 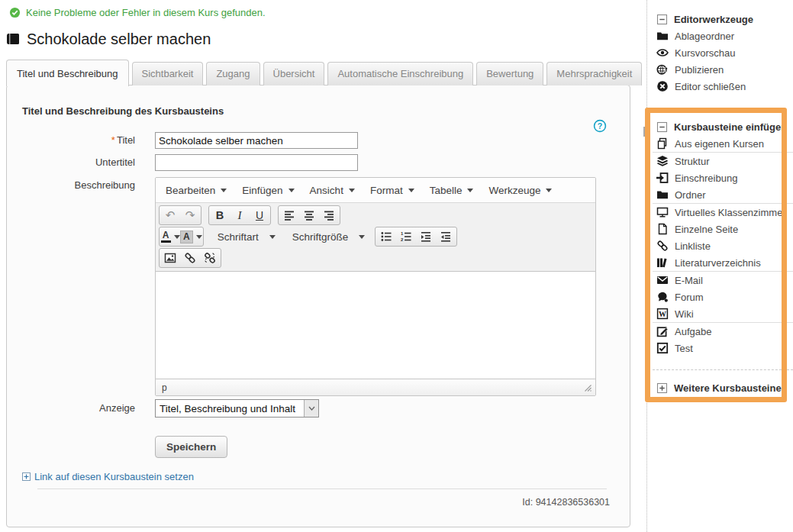 What do you see at coordinates (14, 40) in the screenshot?
I see `book-icon` at bounding box center [14, 40].